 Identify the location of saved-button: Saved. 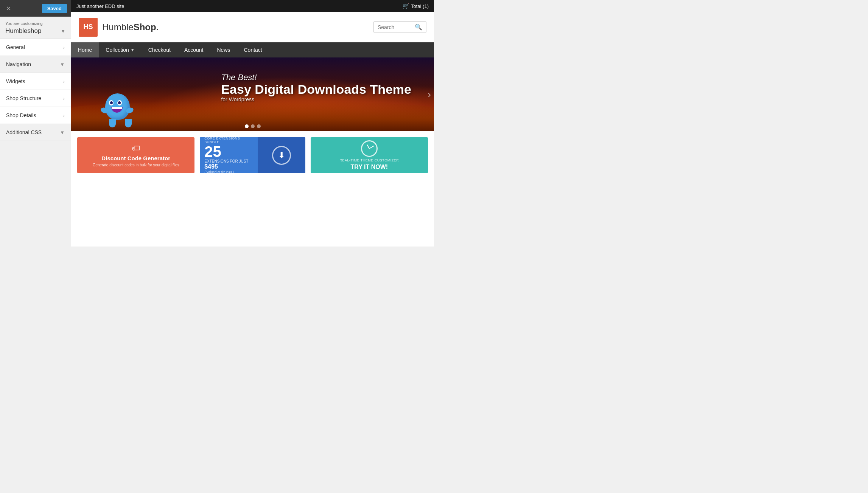
(54, 8).